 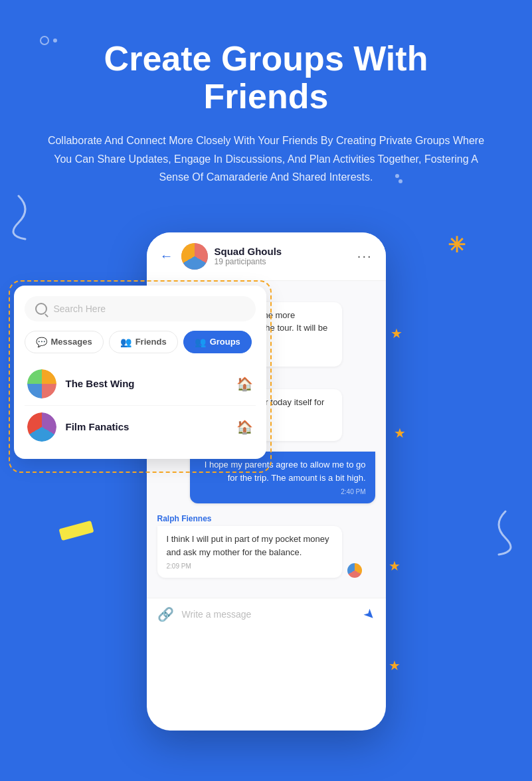 I want to click on search-placeholder: Search Here, so click(x=80, y=309).